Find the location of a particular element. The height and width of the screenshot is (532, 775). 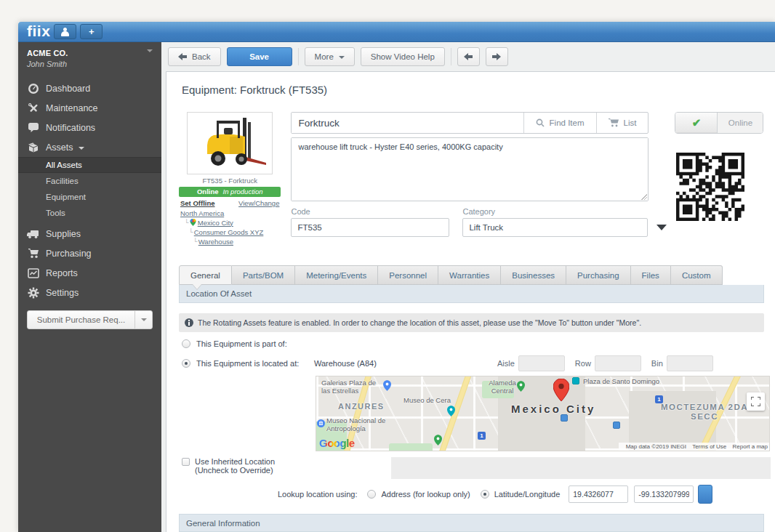

map-label-anzures: ANZURES is located at coordinates (361, 407).